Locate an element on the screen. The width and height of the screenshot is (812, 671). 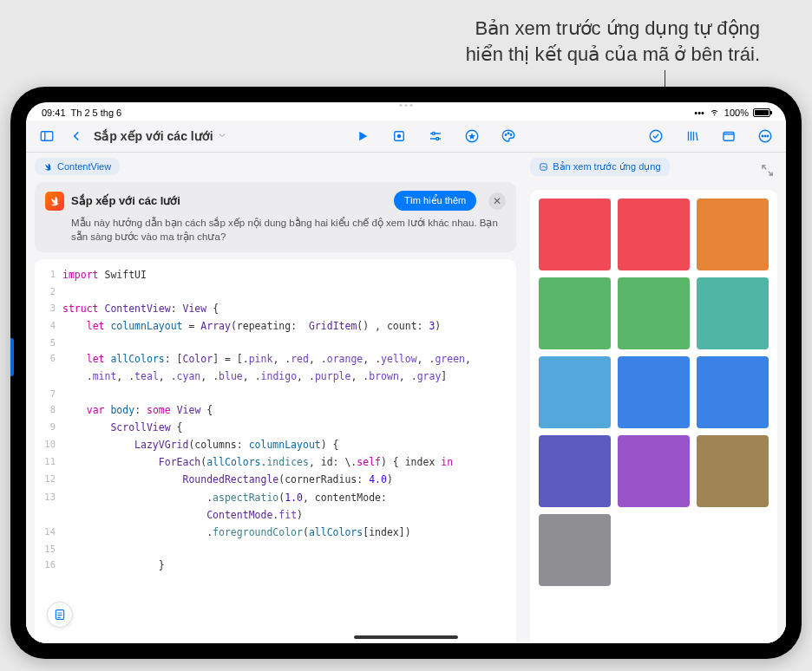
line-number: 13 is located at coordinates (49, 498).